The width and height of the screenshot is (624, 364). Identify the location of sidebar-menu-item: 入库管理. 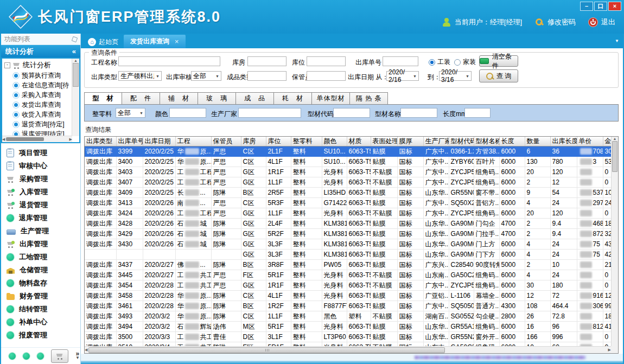
(43, 192).